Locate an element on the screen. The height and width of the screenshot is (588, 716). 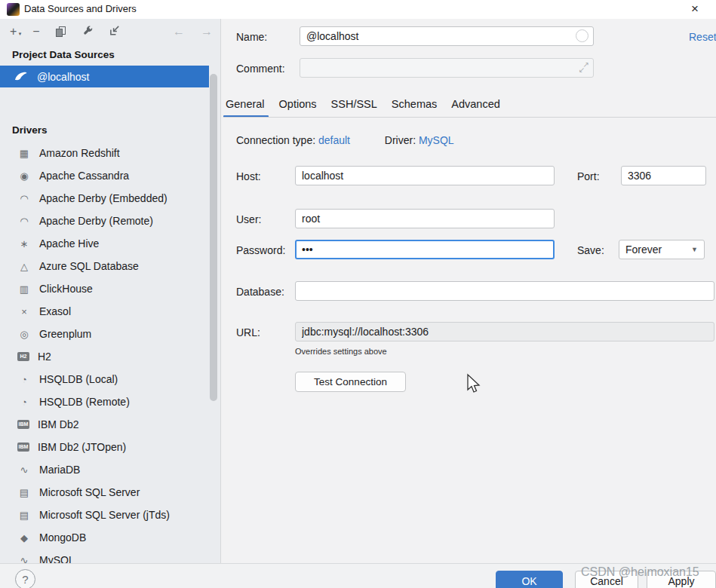
driver-label: IBM Db2 (JTOpen) is located at coordinates (81, 447).